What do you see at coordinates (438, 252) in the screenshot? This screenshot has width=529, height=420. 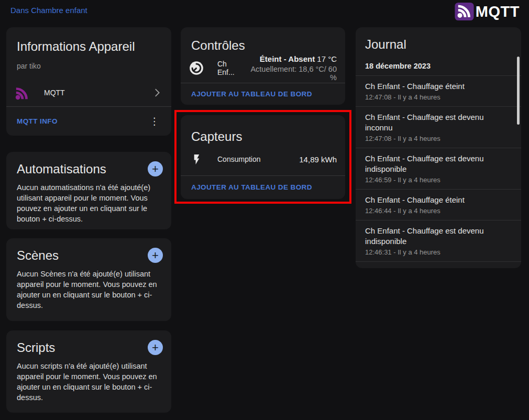 I see `logbook-entry-time: 12:46:31 - Il y a 4 heures` at bounding box center [438, 252].